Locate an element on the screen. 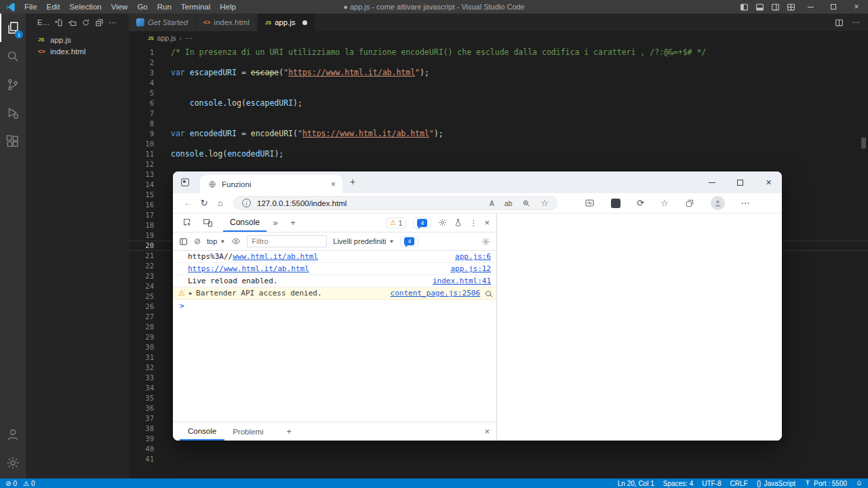  window-minimize-button is located at coordinates (810, 7).